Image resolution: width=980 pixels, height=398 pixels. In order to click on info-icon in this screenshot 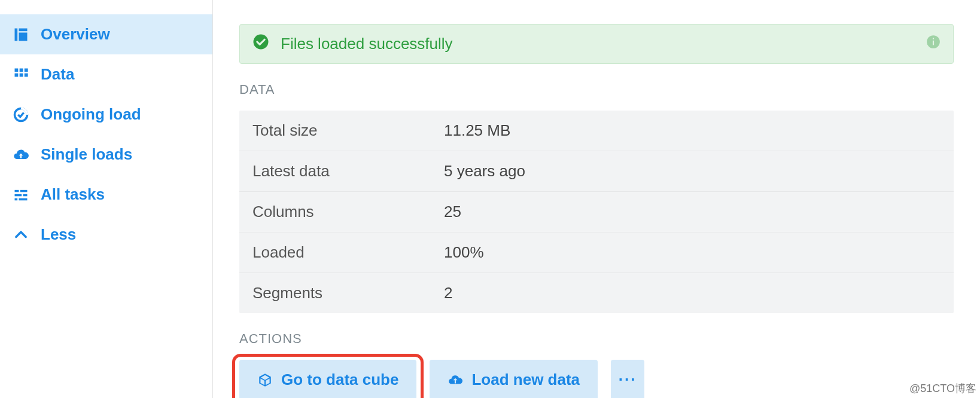, I will do `click(933, 44)`.